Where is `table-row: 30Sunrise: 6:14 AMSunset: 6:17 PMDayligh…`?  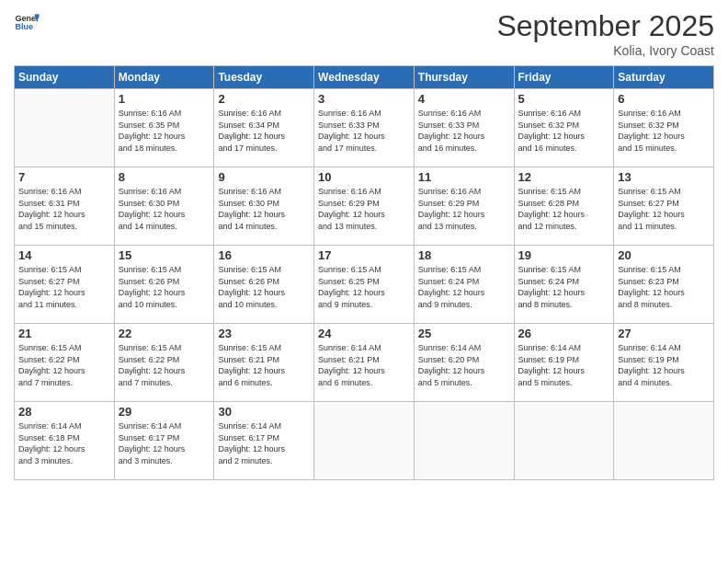 table-row: 30Sunrise: 6:14 AMSunset: 6:17 PMDayligh… is located at coordinates (265, 442).